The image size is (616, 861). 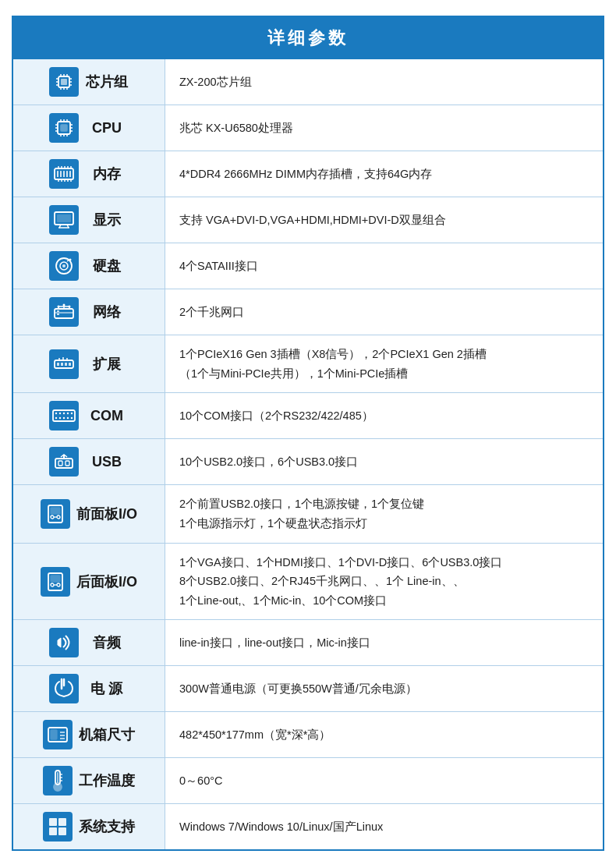 I want to click on value-text-temperature: 0～60°C, so click(x=201, y=781).